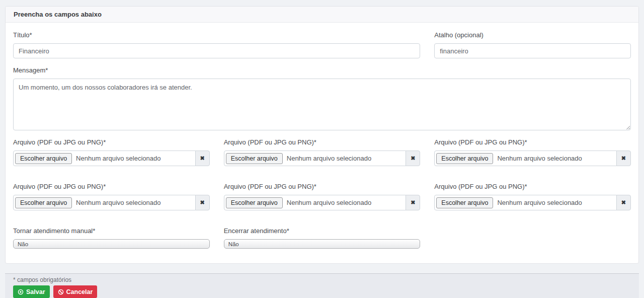  Describe the element at coordinates (532, 158) in the screenshot. I see `file-upload-group-3: Escolher arquivo Nenhum arquivo selecion…` at that location.